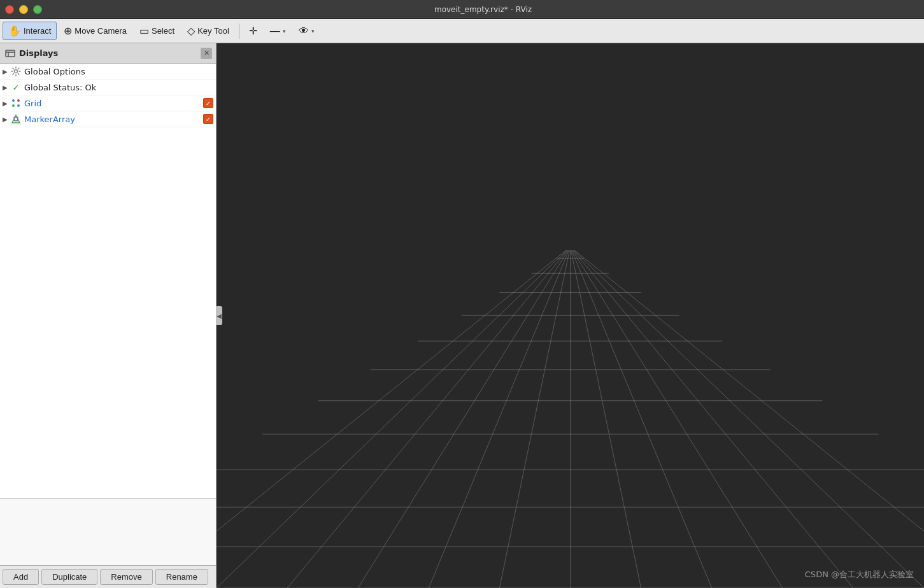 This screenshot has width=924, height=588. I want to click on add-button: Add, so click(20, 577).